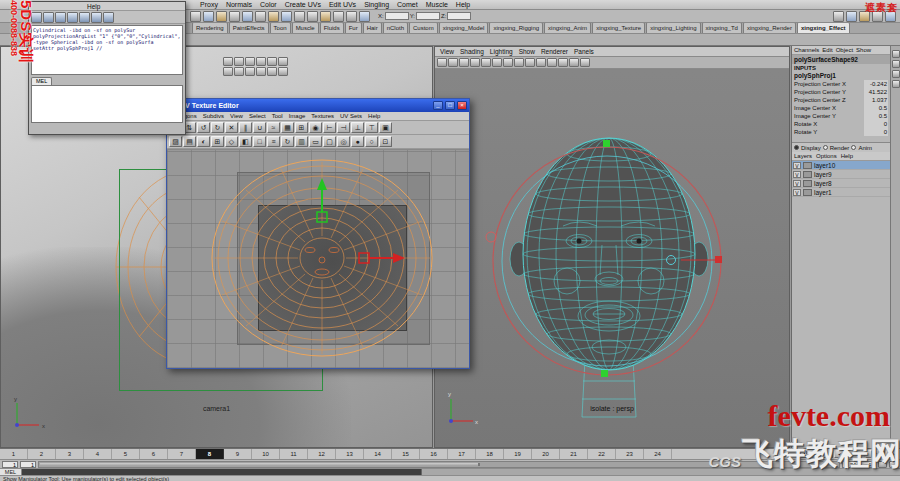  Describe the element at coordinates (801, 454) in the screenshot. I see `go-to-start-icon: ◀◀` at that location.